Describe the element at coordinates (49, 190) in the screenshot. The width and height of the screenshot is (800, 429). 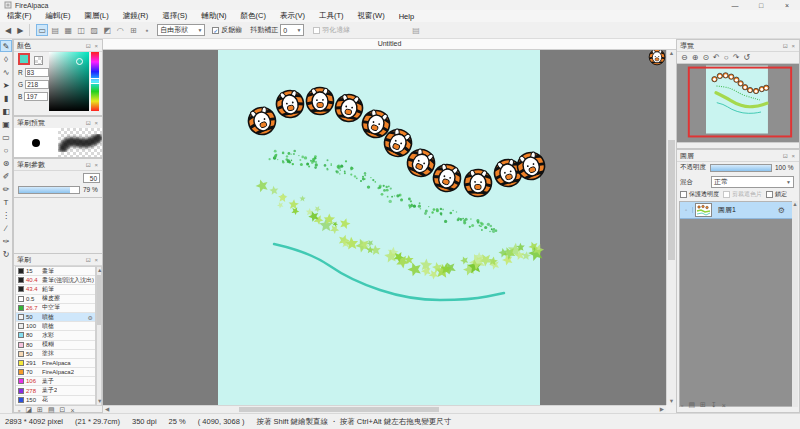
I see `brush-size-slider` at that location.